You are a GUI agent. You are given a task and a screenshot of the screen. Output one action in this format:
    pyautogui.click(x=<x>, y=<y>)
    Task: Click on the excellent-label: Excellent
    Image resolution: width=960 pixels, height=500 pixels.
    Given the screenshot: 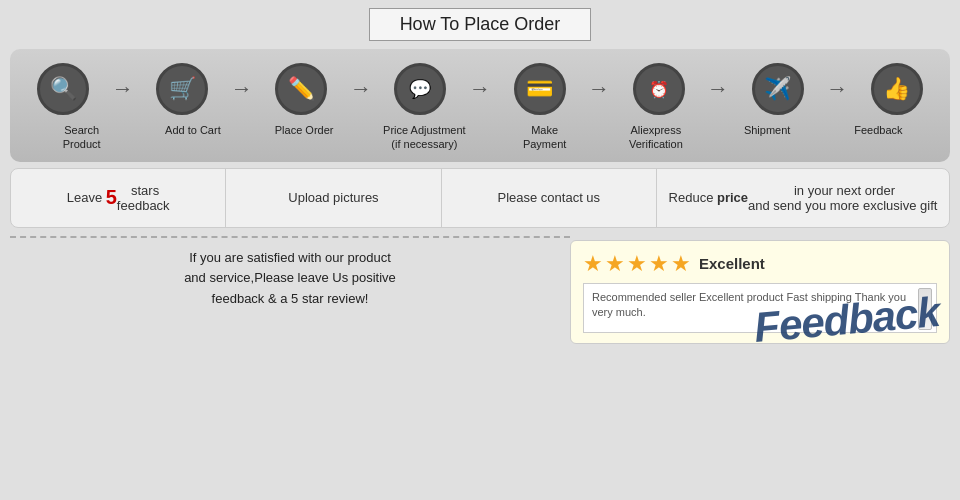 What is the action you would take?
    pyautogui.click(x=732, y=264)
    